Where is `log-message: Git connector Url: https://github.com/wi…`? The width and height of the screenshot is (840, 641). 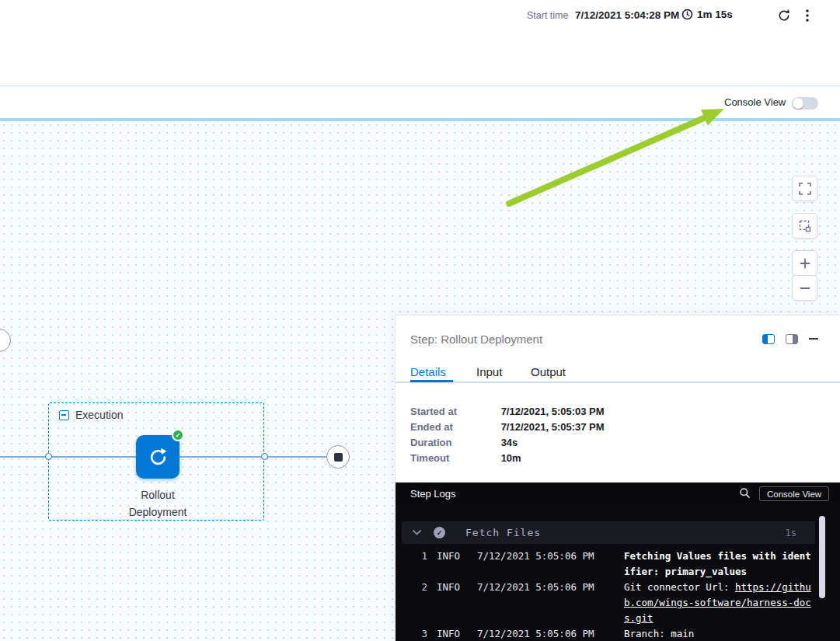
log-message: Git connector Url: https://github.com/wi… is located at coordinates (720, 603).